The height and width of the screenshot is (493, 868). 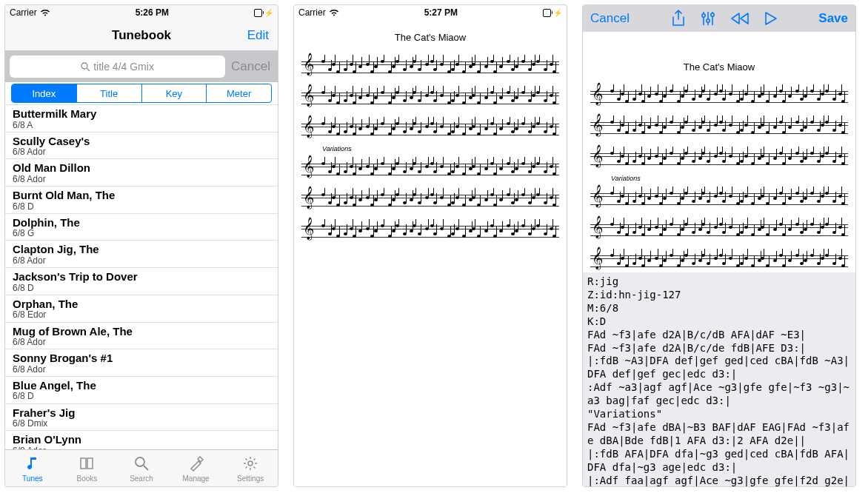 What do you see at coordinates (719, 379) in the screenshot?
I see `abc-notation-editor: R:jig Z:id:hn-jig-127 M:6/8 K:D FAd ~f3|…` at bounding box center [719, 379].